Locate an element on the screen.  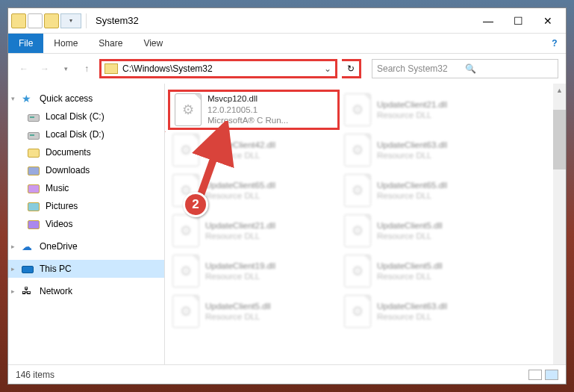
sidebar-documents: Documents is located at coordinates (87, 152).